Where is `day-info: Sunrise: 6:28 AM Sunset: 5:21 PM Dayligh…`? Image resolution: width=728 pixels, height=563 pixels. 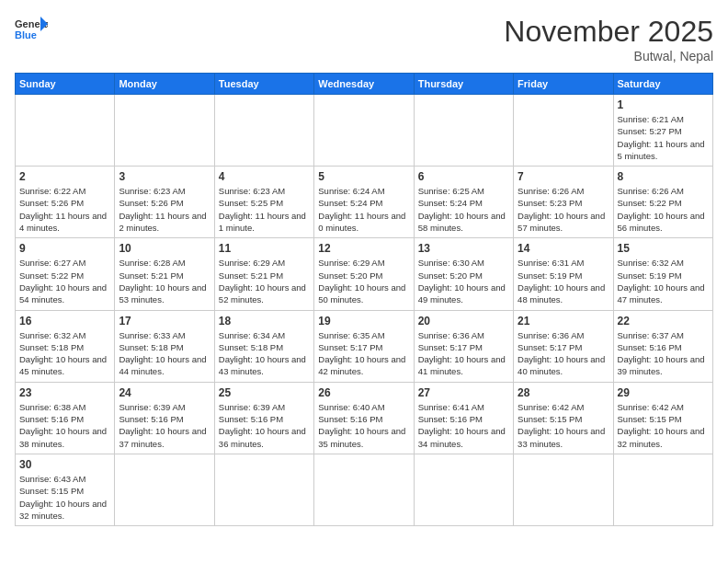 day-info: Sunrise: 6:28 AM Sunset: 5:21 PM Dayligh… is located at coordinates (164, 282).